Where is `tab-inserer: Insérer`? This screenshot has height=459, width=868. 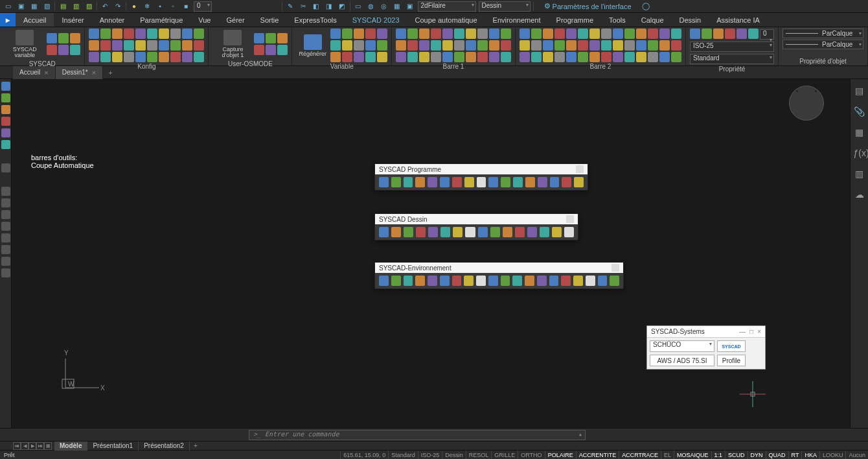 tab-inserer: Insérer is located at coordinates (73, 19).